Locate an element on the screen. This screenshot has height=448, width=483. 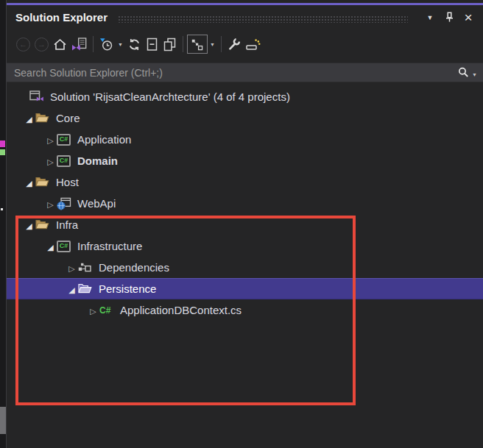
drag-grip-dots is located at coordinates (263, 19).